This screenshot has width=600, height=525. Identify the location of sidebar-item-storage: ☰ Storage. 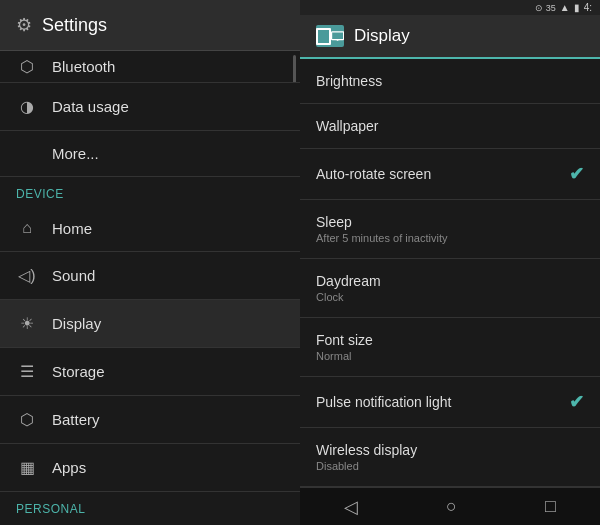
(150, 372).